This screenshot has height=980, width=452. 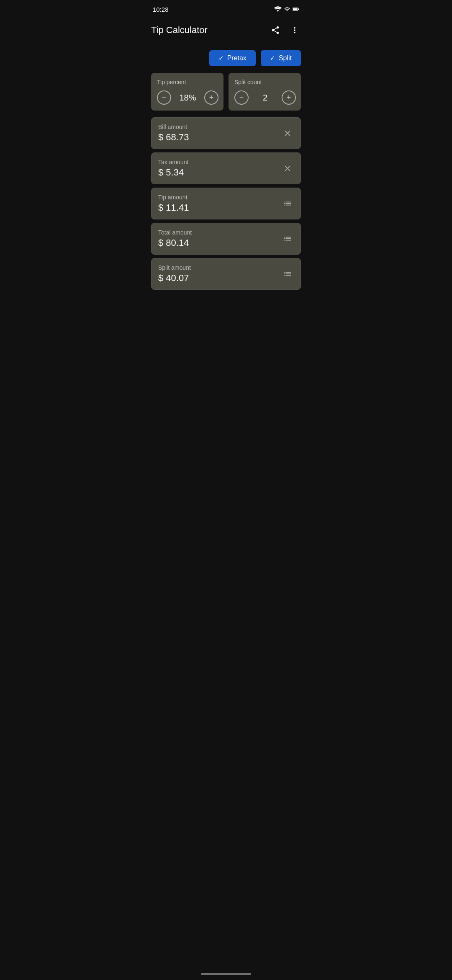 I want to click on more-vert-icon, so click(x=295, y=30).